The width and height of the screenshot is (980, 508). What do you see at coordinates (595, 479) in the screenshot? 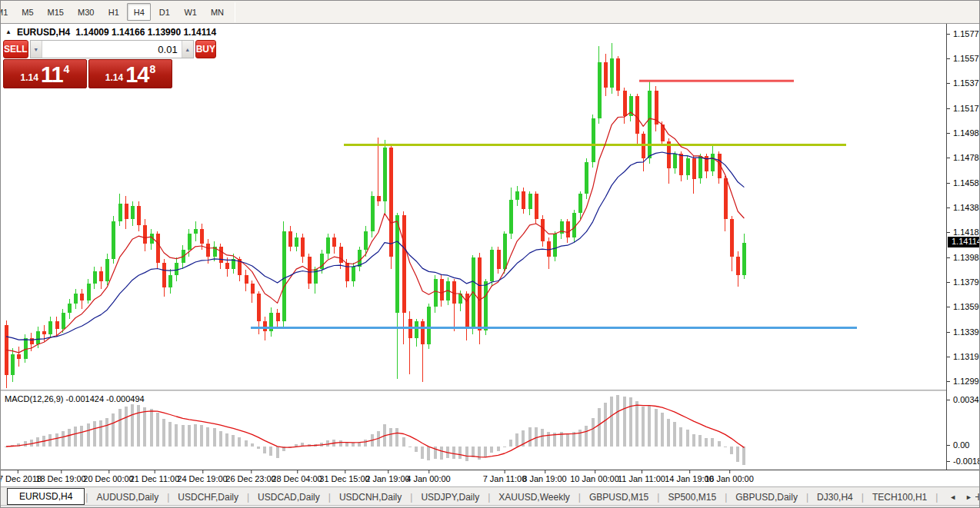
I see `time-axis-label: 10 Jan 00:00` at bounding box center [595, 479].